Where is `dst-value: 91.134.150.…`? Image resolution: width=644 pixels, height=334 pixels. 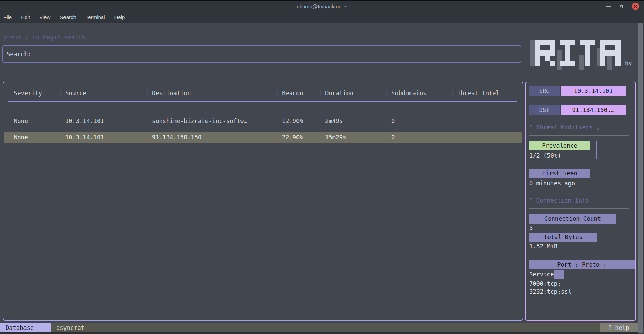
dst-value: 91.134.150.… is located at coordinates (593, 110).